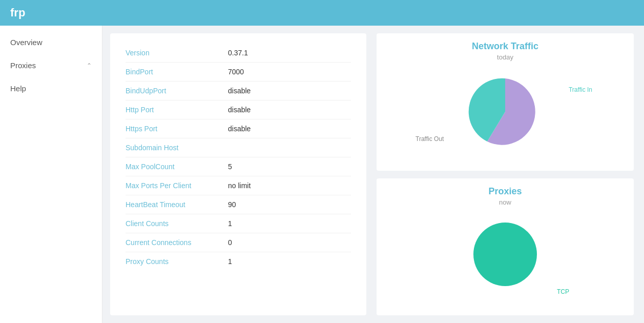 The image size is (644, 323). Describe the element at coordinates (505, 112) in the screenshot. I see `network-pie-container: Traffic In Traffic Out` at that location.